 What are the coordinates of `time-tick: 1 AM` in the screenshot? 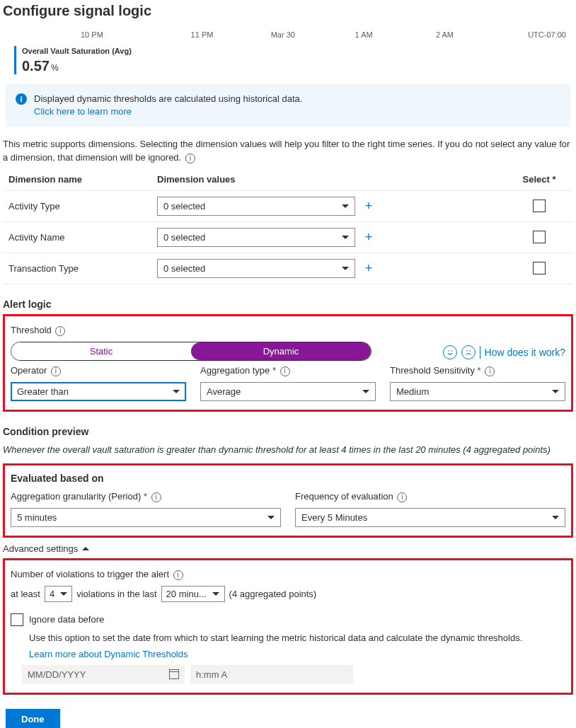 It's located at (364, 35).